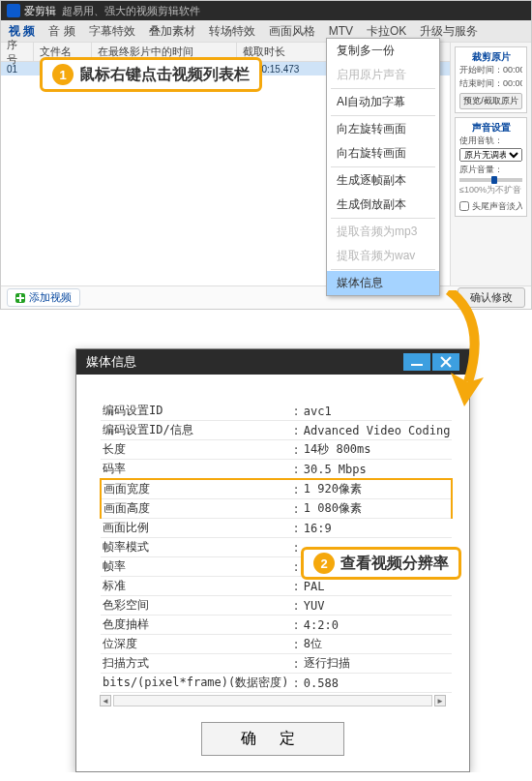 The height and width of the screenshot is (781, 532). What do you see at coordinates (449, 31) in the screenshot?
I see `tab-upgrade: 升级与服务` at bounding box center [449, 31].